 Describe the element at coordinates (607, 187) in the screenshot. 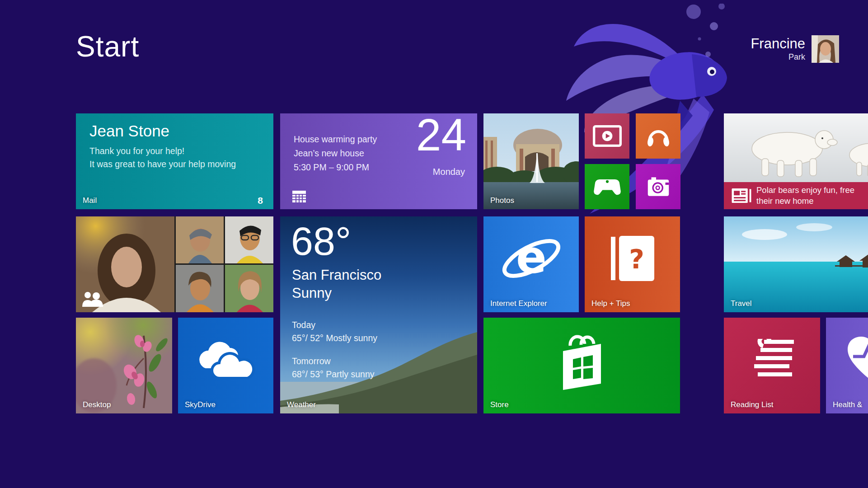

I see `xbox-controller-icon` at that location.